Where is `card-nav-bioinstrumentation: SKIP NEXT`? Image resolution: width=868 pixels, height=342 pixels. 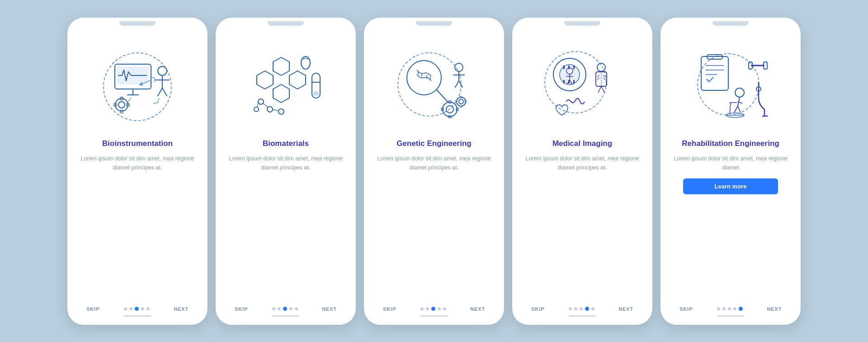 card-nav-bioinstrumentation: SKIP NEXT is located at coordinates (137, 309).